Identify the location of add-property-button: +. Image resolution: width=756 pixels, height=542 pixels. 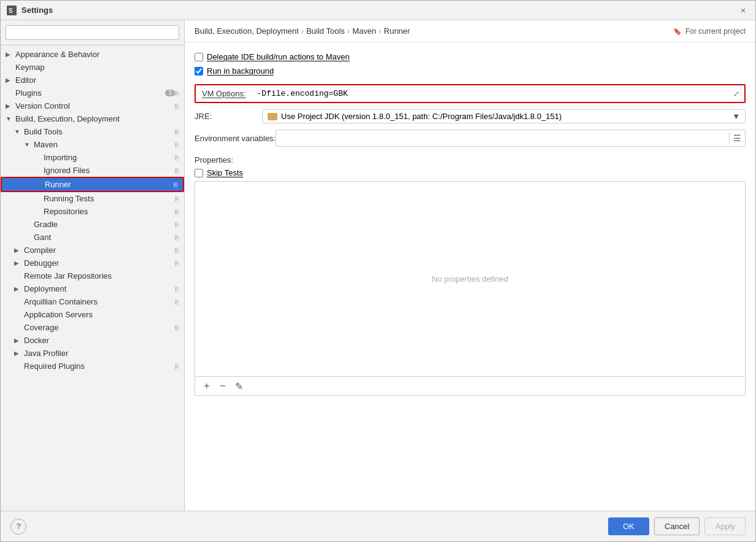
(207, 386).